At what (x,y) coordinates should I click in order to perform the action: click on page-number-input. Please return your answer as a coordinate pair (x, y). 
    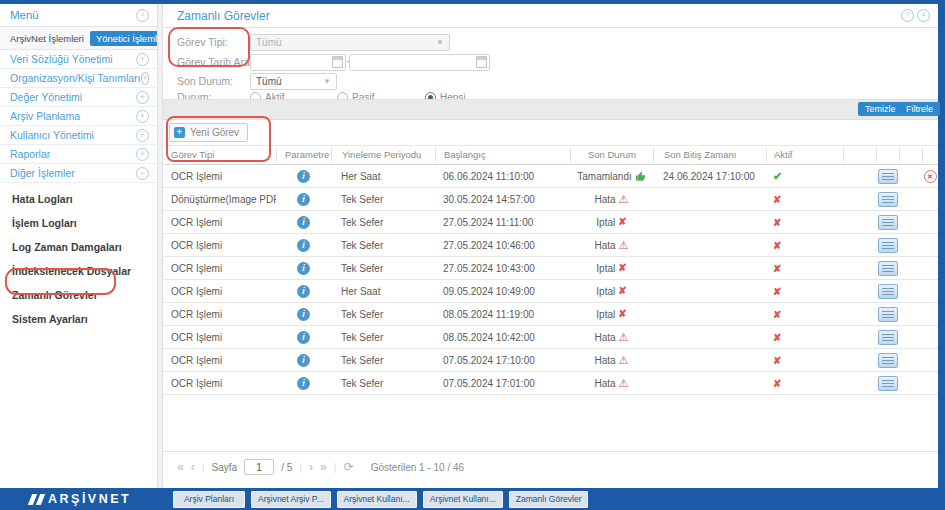
    Looking at the image, I should click on (259, 467).